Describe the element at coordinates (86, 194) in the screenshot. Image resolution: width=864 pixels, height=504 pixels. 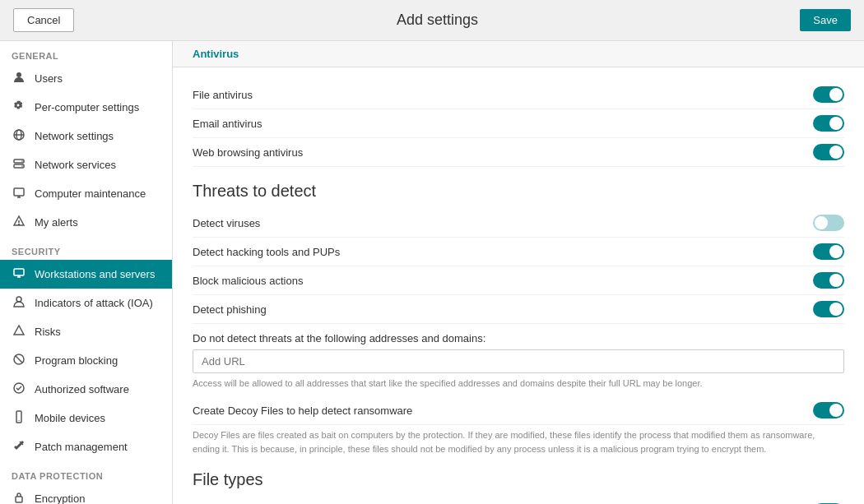
I see `sidebar-item-computer-maintenance: Computer maintenance` at that location.